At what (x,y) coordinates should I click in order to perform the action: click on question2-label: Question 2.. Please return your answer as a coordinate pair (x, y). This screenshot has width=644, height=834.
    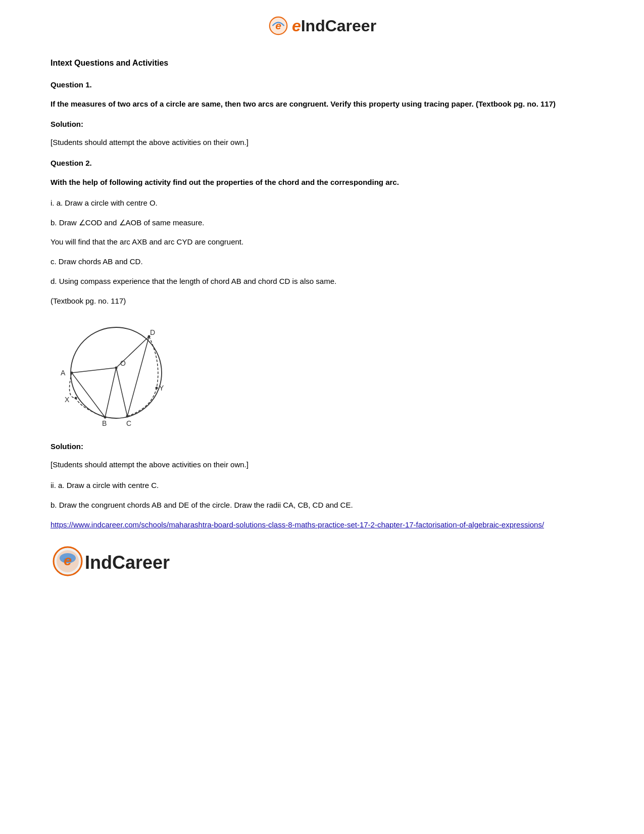
    Looking at the image, I should click on (322, 163).